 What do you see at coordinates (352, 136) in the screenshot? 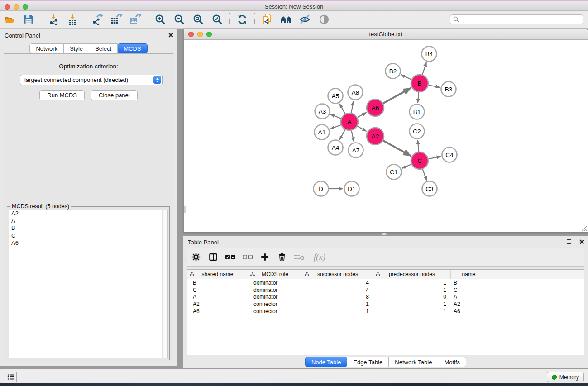
I see `graph-edge-A-A7` at bounding box center [352, 136].